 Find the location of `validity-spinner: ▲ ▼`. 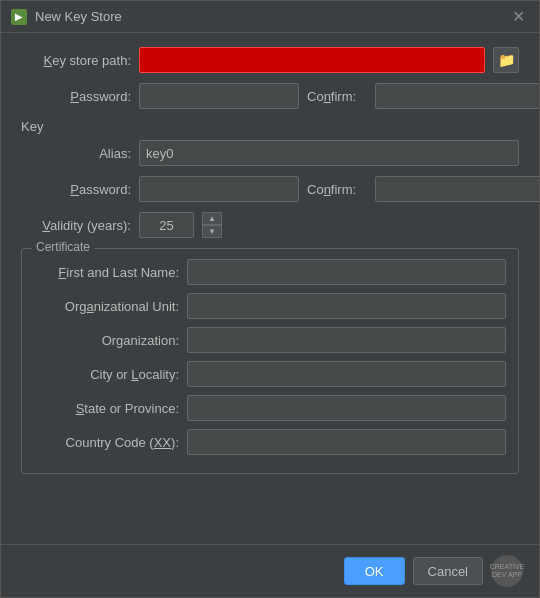

validity-spinner: ▲ ▼ is located at coordinates (212, 225).